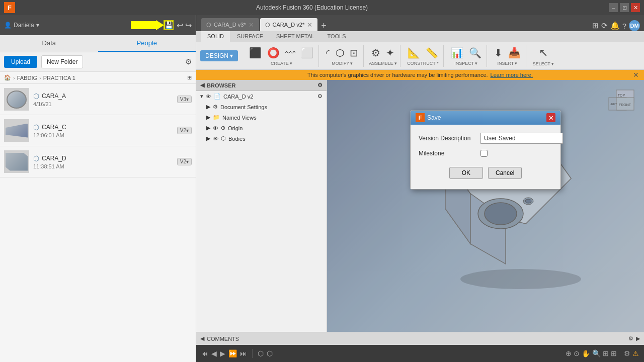 This screenshot has height=362, width=644. What do you see at coordinates (615, 26) in the screenshot?
I see `tab-notification-icon: 🔔` at bounding box center [615, 26].